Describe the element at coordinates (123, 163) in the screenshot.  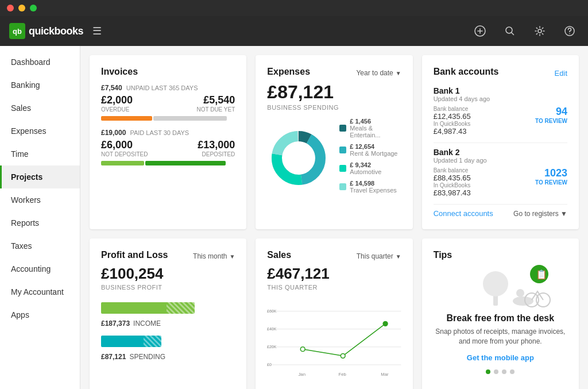
I see `notdeposited-bar` at that location.